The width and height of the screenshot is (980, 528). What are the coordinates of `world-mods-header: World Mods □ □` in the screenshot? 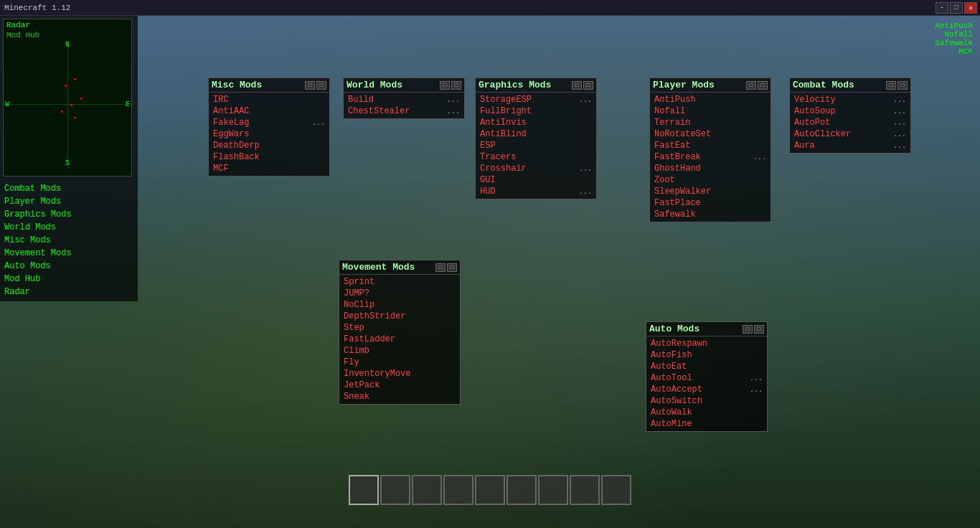 It's located at (404, 85).